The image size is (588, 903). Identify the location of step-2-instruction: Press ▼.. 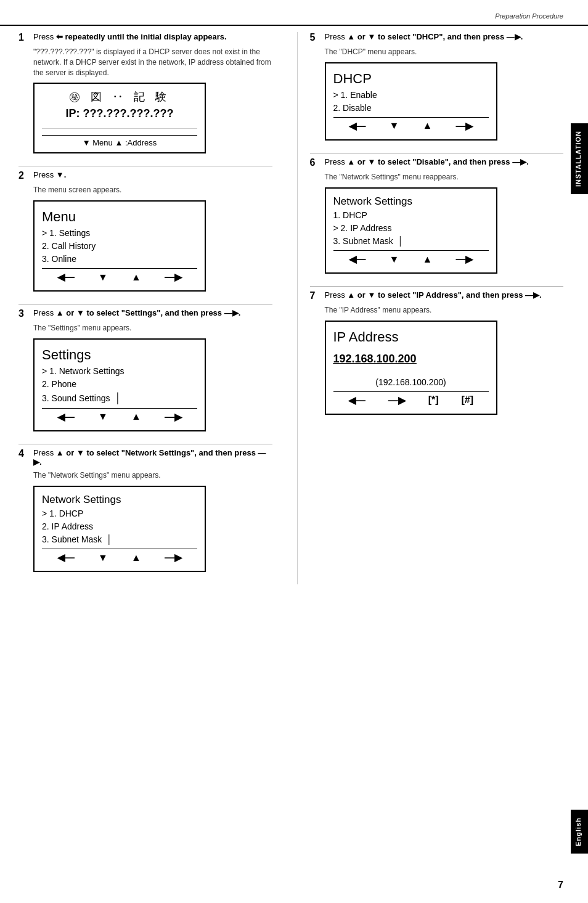
(49, 175).